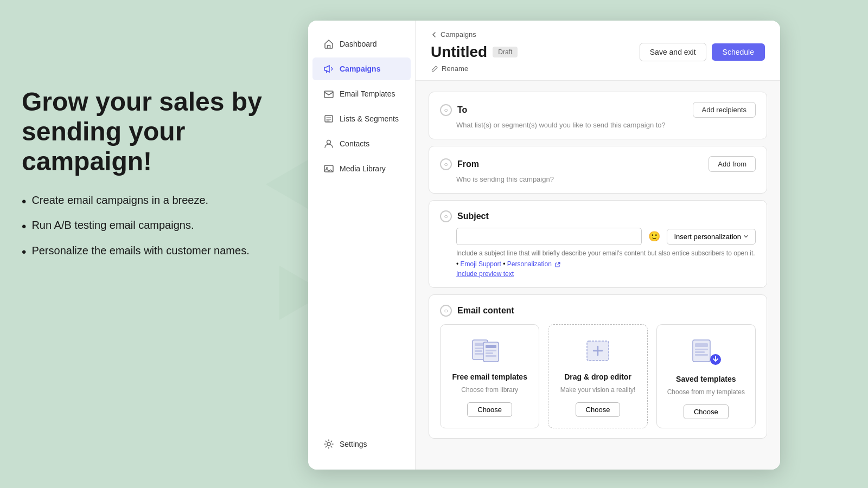 The image size is (868, 488). Describe the element at coordinates (732, 164) in the screenshot. I see `from-action: Add from` at that location.